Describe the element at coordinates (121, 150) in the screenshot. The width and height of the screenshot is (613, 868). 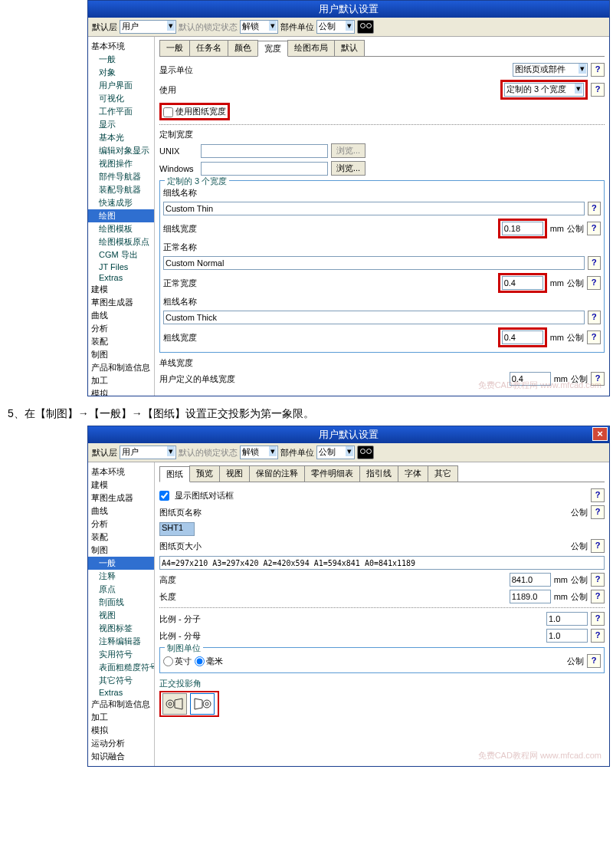
I see `tree-item: 编辑对象显示` at that location.